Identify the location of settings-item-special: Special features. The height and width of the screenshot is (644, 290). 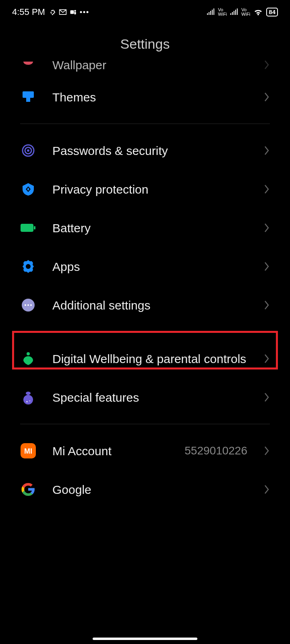
(145, 397).